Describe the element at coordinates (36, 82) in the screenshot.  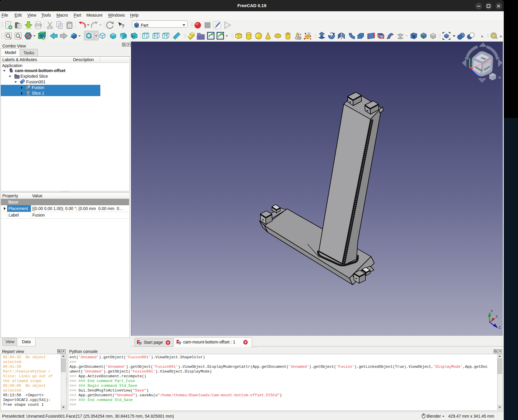
I see `svg-text: Fusion001` at that location.